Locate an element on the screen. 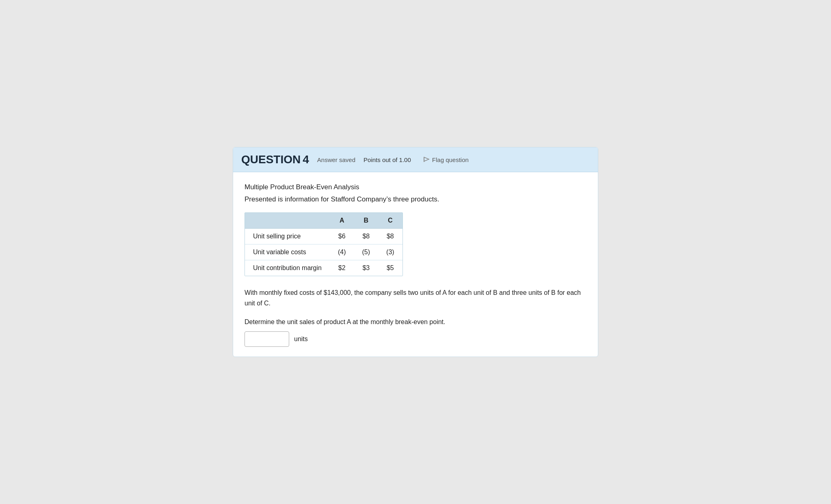 This screenshot has width=831, height=504. row-selling-price-label: Unit selling price is located at coordinates (288, 236).